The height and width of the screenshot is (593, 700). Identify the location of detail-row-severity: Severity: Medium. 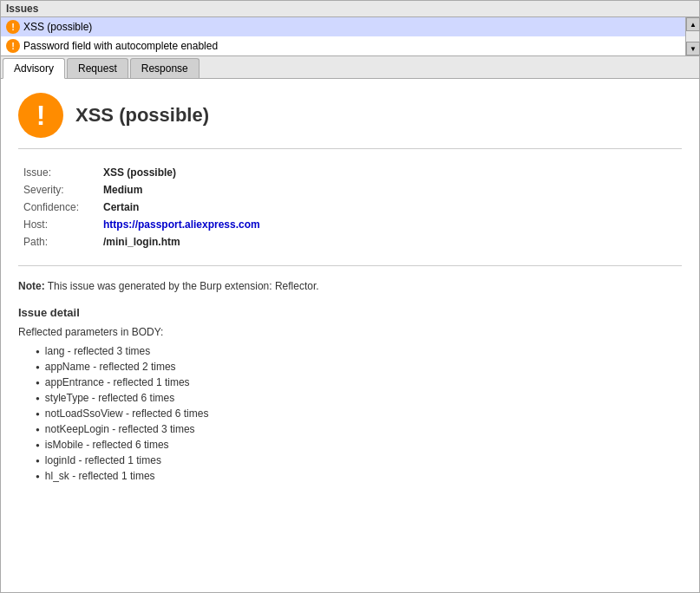
(350, 190).